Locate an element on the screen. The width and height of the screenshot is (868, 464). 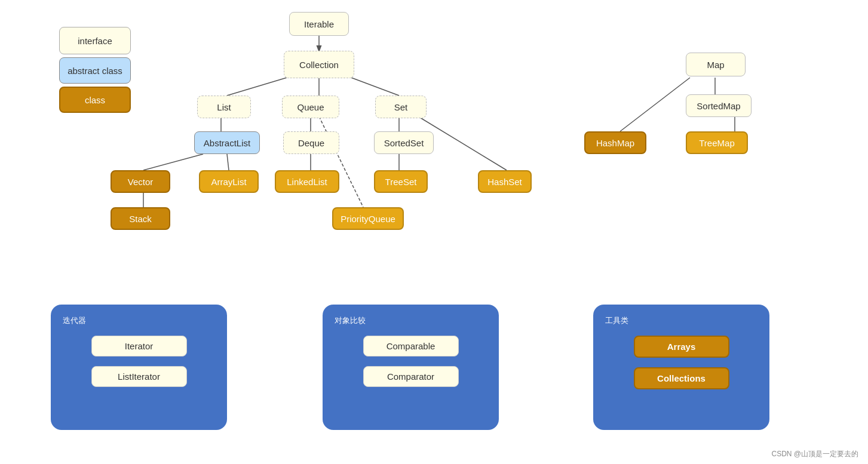
node-treemap: TreeMap is located at coordinates (717, 143).